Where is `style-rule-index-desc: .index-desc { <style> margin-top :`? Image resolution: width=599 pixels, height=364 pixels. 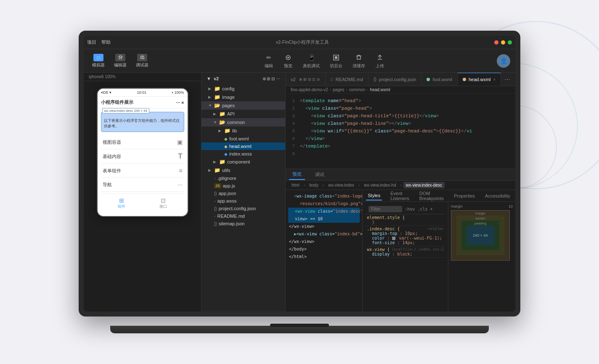
style-rule-index-desc: .index-desc { <style> margin-top : is located at coordinates (406, 236).